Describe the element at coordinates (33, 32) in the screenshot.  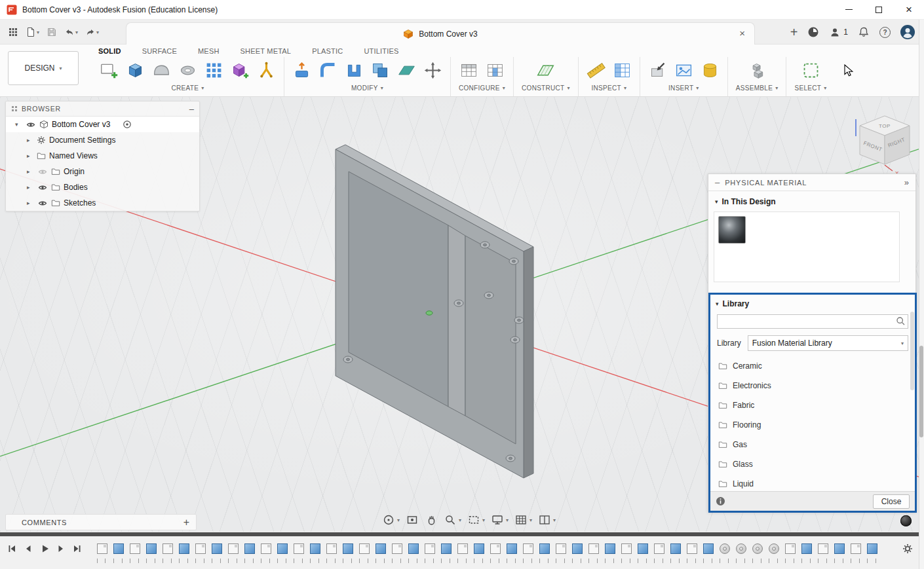
I see `file-menu-button: ▾` at that location.